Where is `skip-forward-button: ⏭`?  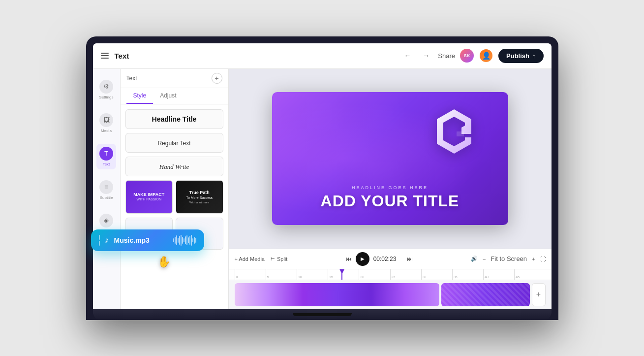
skip-forward-button: ⏭ is located at coordinates (410, 259).